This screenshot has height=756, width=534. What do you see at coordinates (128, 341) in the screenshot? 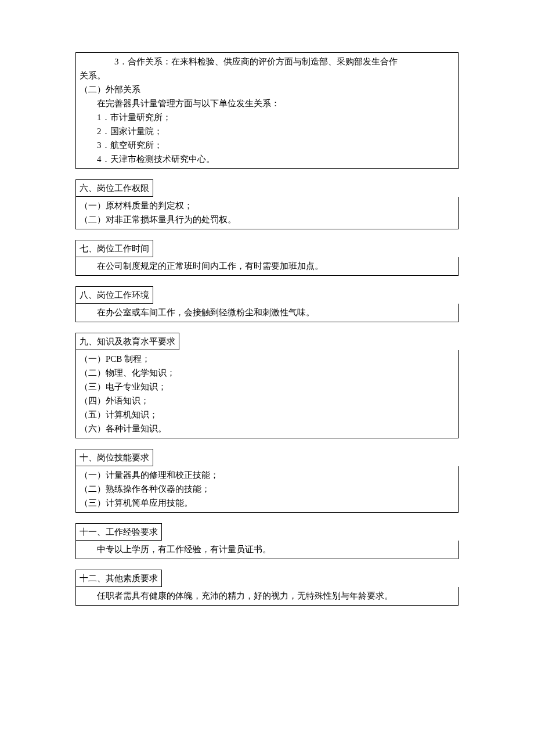
I see `section-nine-title: 九、知识及教育水平要求` at bounding box center [128, 341].